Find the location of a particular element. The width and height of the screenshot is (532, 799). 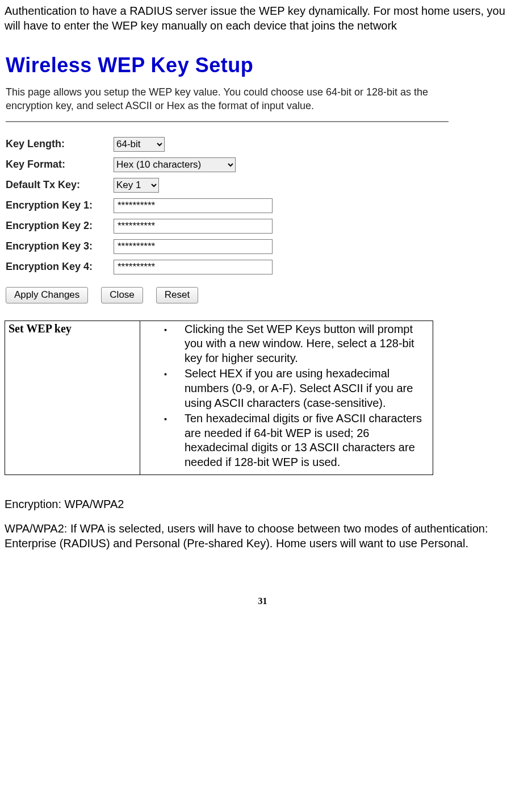

row-key4: Encryption Key 4: is located at coordinates (227, 267).